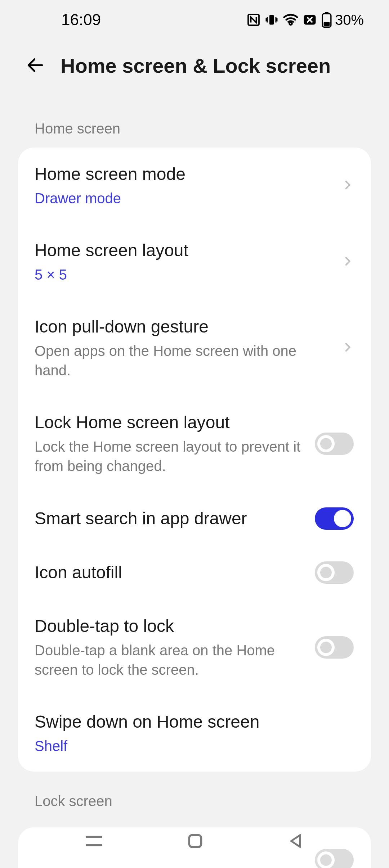 This screenshot has height=868, width=389. Describe the element at coordinates (349, 20) in the screenshot. I see `battery-percent: 30%` at that location.